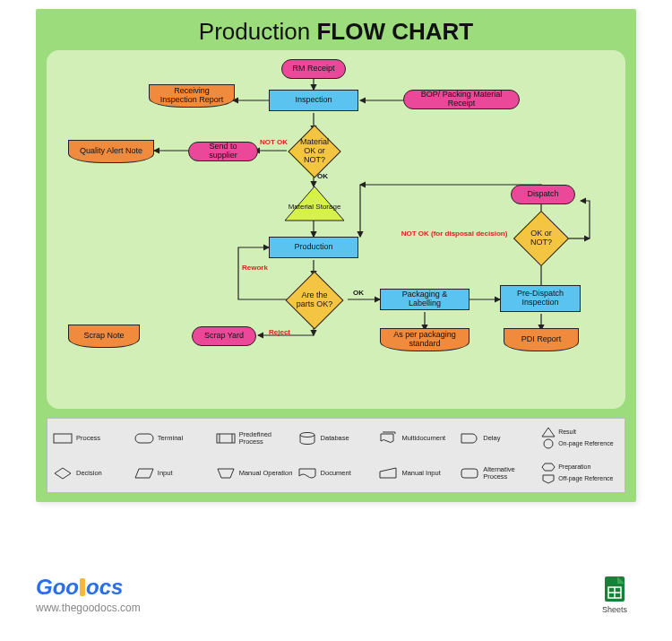 The width and height of the screenshot is (672, 641). What do you see at coordinates (394, 31) in the screenshot?
I see `title-word-flowchart: FLOW CHART` at bounding box center [394, 31].